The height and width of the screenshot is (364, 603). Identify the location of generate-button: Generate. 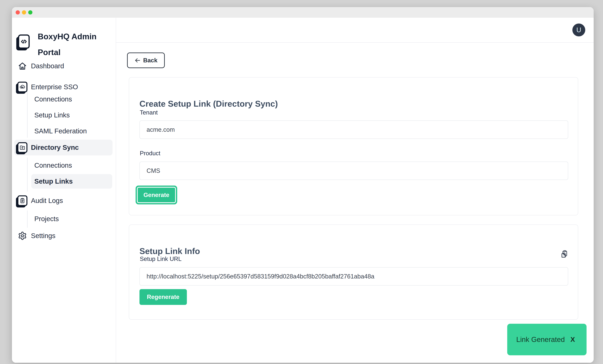
(156, 195).